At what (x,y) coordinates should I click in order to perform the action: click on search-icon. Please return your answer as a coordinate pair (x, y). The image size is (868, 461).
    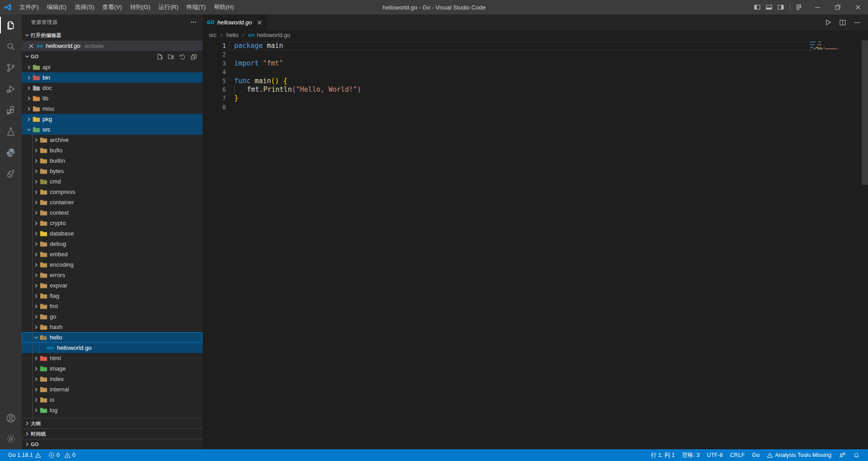
    Looking at the image, I should click on (11, 47).